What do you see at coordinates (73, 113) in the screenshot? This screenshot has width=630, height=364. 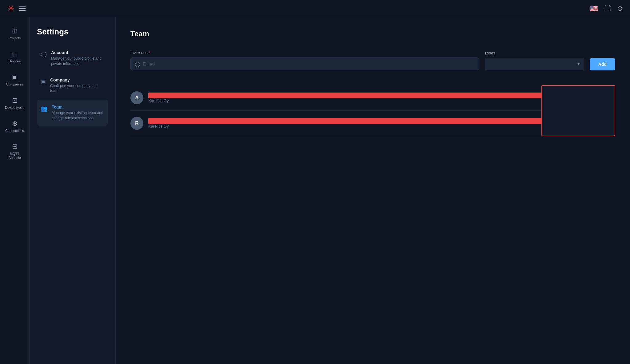 I see `settings-item-team: 👥 Team Manage your existing team and cha…` at bounding box center [73, 113].